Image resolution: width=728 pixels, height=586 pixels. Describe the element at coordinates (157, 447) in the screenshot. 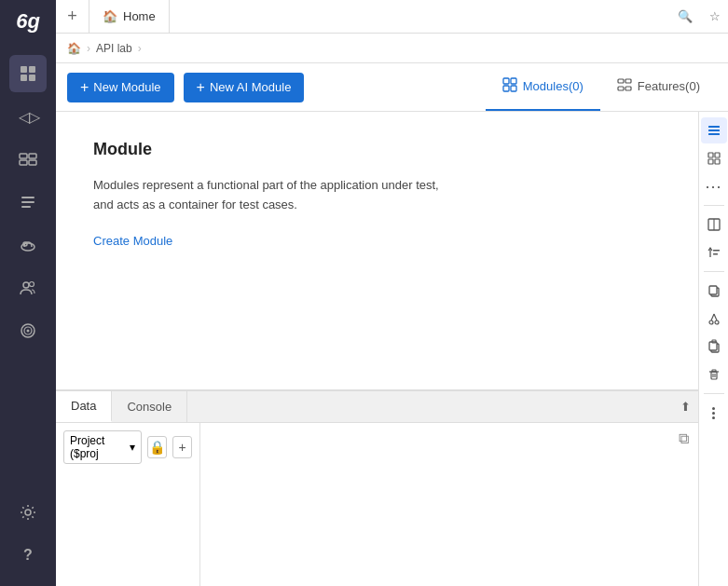

I see `lock-icon: 🔒` at that location.